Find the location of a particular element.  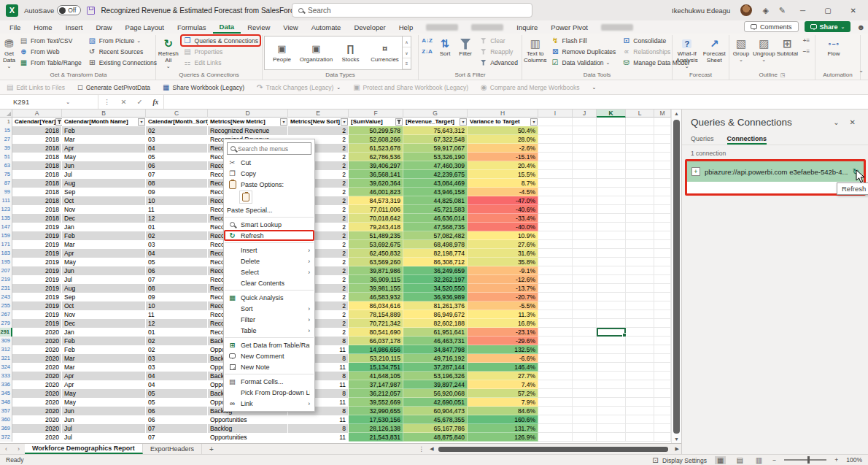

toolbar-overflow-icon: ⌄ is located at coordinates (594, 88).